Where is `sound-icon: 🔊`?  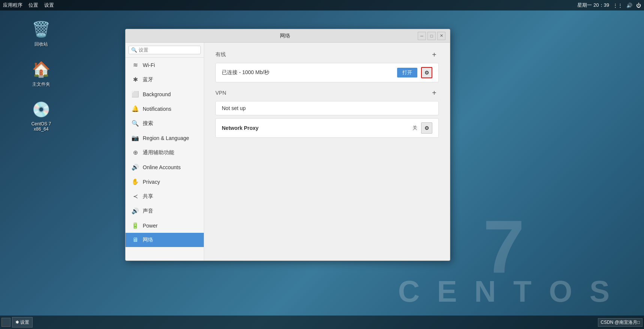
sound-icon: 🔊 is located at coordinates (135, 211).